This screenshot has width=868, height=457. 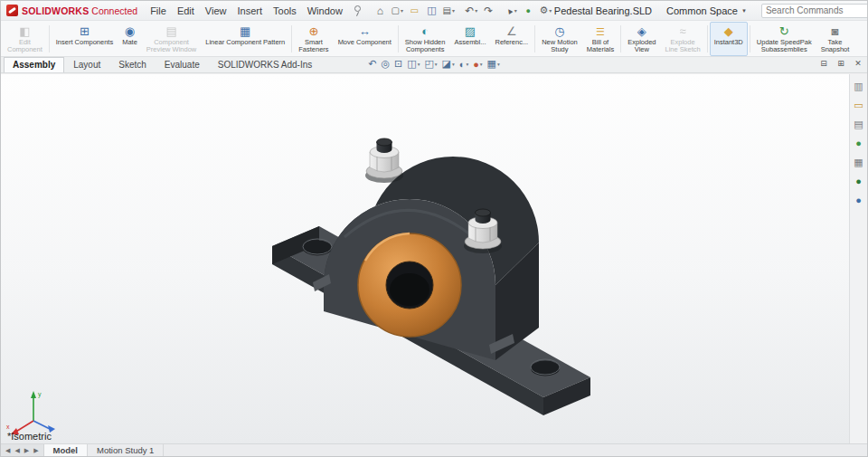 What do you see at coordinates (434, 450) in the screenshot?
I see `bottom-tab-bar: Model Motion Study 1` at bounding box center [434, 450].